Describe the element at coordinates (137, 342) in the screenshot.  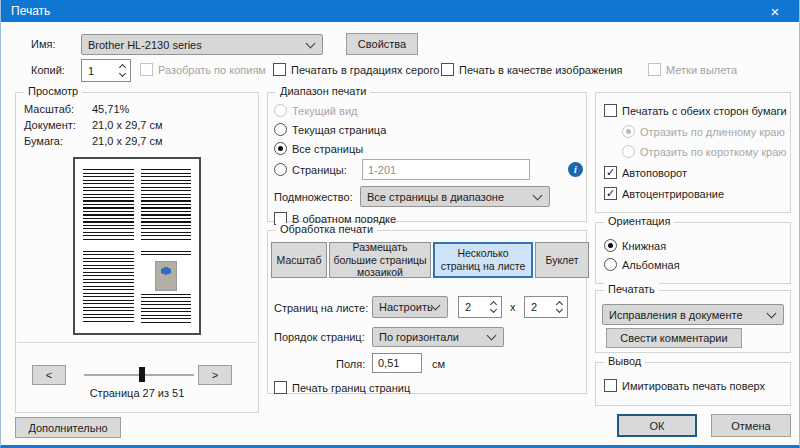
I see `preview-divider` at that location.